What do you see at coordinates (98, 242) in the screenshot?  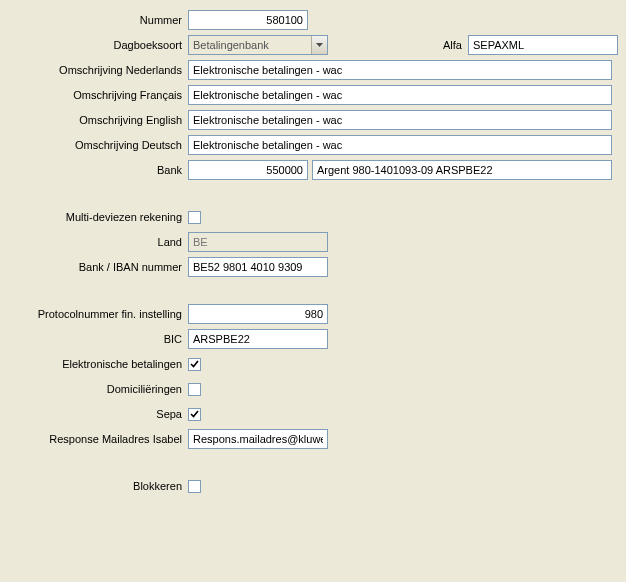 I see `label-land: Land` at bounding box center [98, 242].